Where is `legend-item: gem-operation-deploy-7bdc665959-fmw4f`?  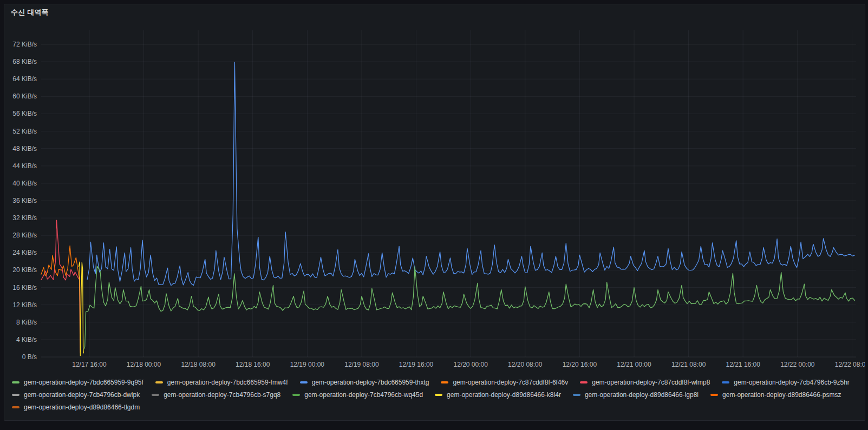 legend-item: gem-operation-deploy-7bdc665959-fmw4f is located at coordinates (222, 382).